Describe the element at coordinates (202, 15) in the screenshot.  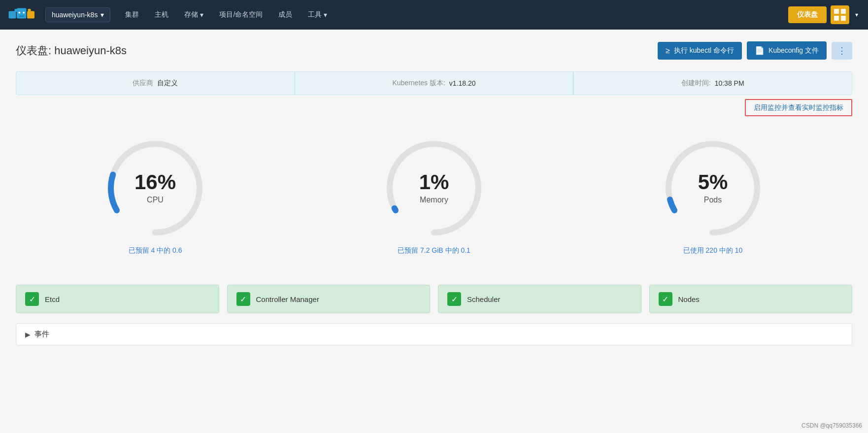
I see `storage-dropdown-icon` at that location.